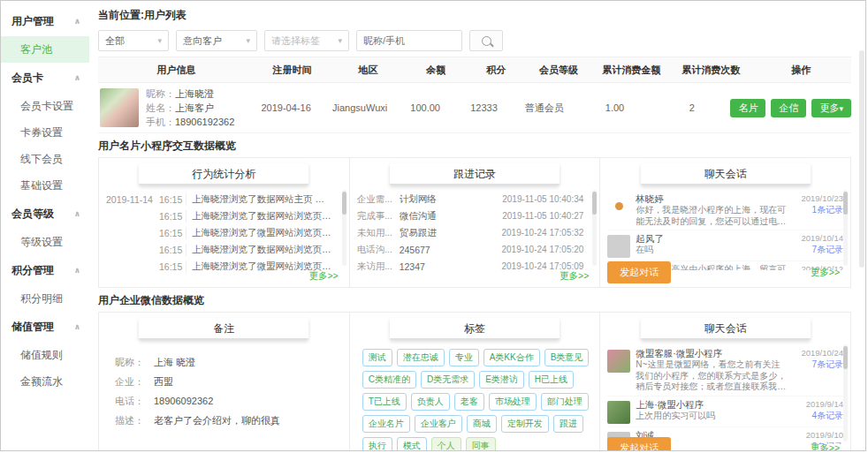  Describe the element at coordinates (224, 175) in the screenshot. I see `behavior-panel-tab: 行为统计分析` at that location.